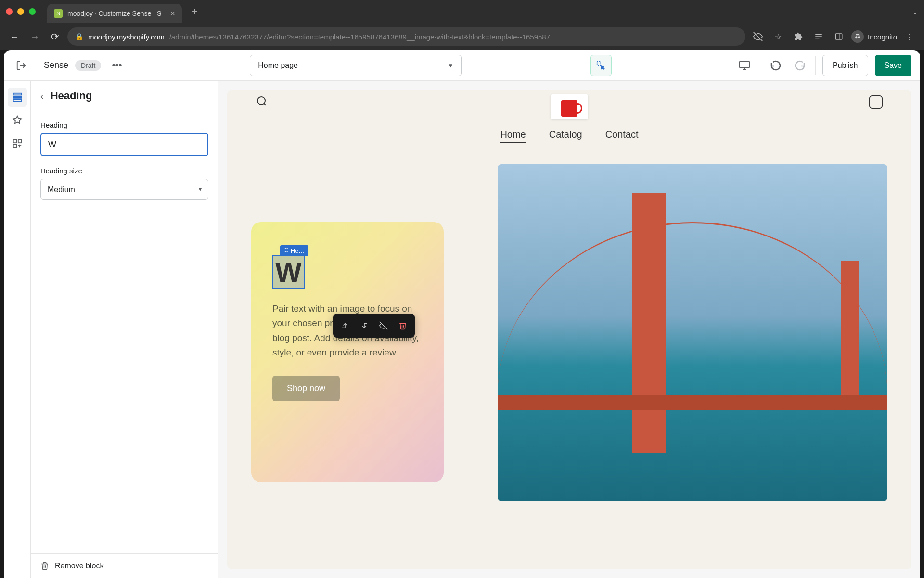 The width and height of the screenshot is (924, 578). What do you see at coordinates (622, 136) in the screenshot?
I see `nav-contact: Contact` at bounding box center [622, 136].